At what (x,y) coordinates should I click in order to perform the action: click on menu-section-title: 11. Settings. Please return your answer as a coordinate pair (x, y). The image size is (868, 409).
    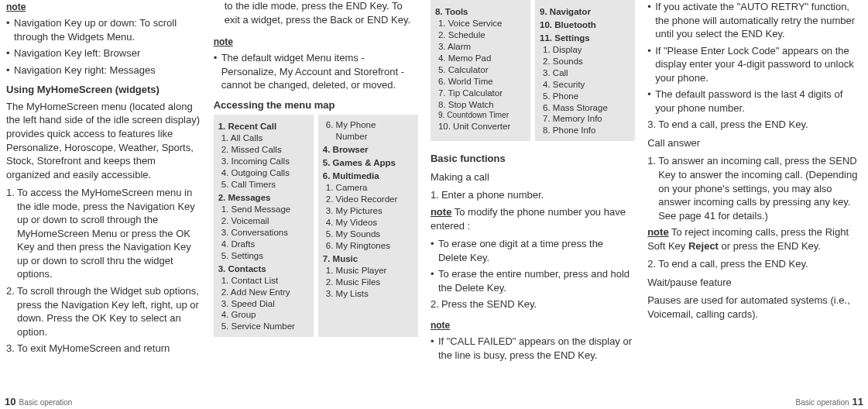
    Looking at the image, I should click on (585, 39).